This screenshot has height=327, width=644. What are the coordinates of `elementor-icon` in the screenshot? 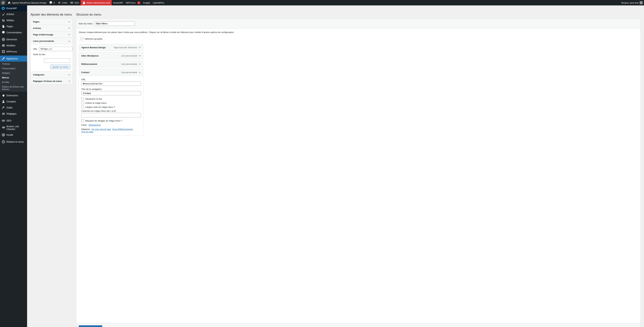 It's located at (4, 40).